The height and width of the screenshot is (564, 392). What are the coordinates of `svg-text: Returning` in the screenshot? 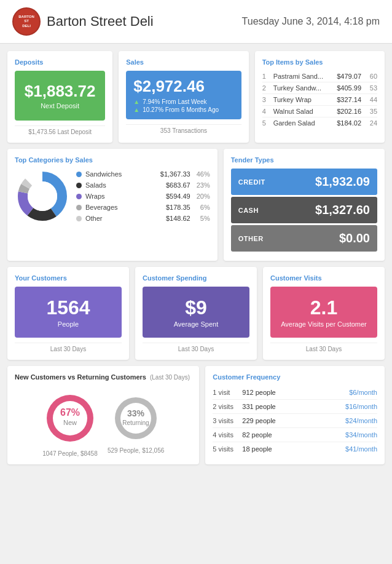 It's located at (135, 423).